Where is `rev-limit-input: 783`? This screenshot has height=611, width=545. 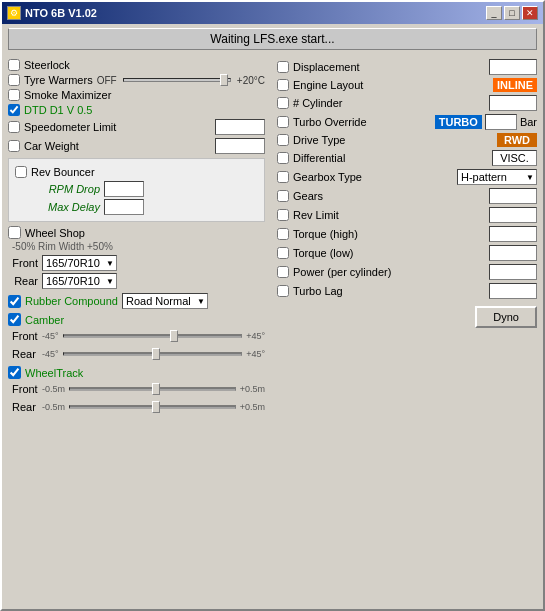
rev-limit-input: 783 is located at coordinates (513, 215).